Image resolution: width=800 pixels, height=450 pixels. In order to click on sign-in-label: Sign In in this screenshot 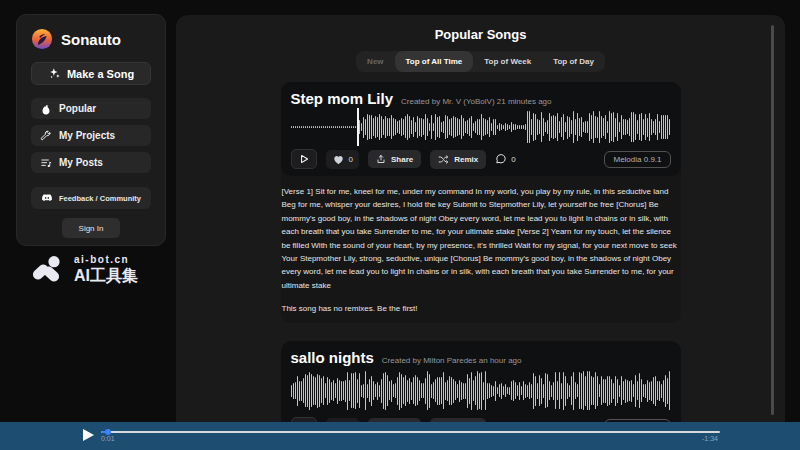, I will do `click(92, 228)`.